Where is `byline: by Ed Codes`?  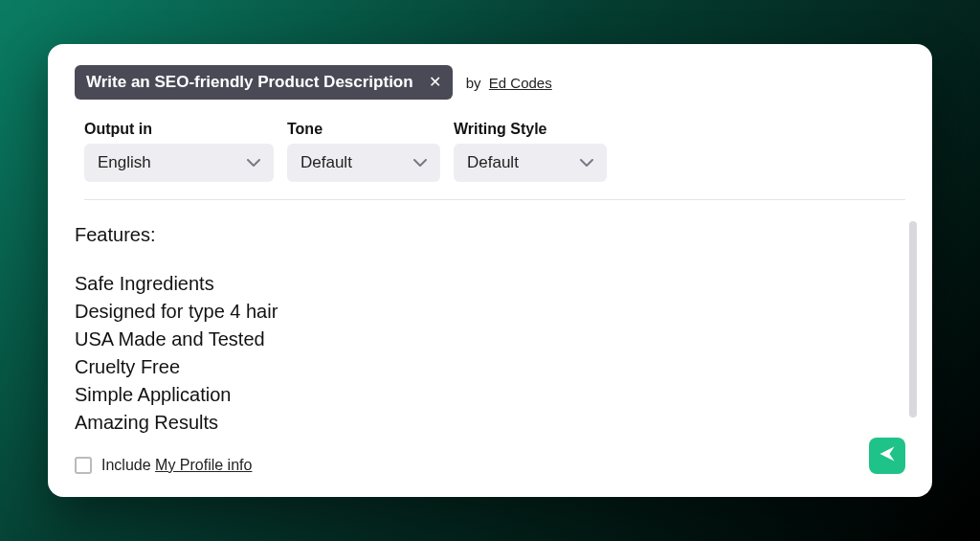
byline: by Ed Codes is located at coordinates (509, 82).